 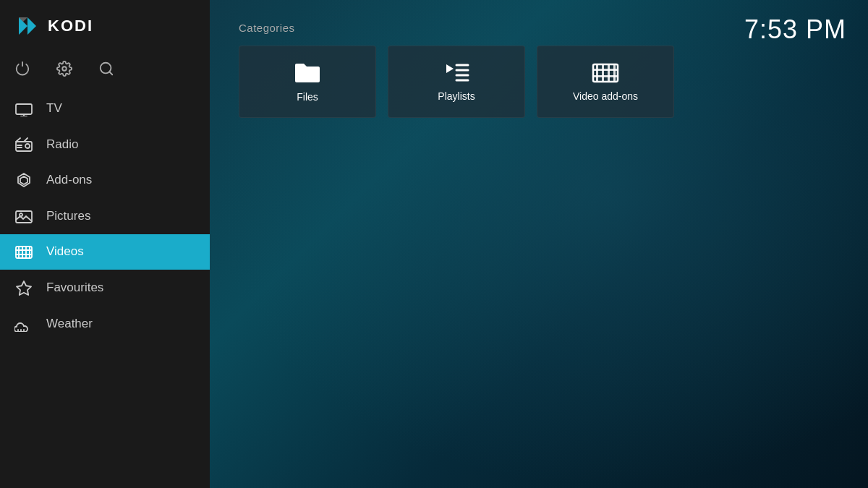 I want to click on sidebar-item-radio: Radio, so click(x=105, y=145).